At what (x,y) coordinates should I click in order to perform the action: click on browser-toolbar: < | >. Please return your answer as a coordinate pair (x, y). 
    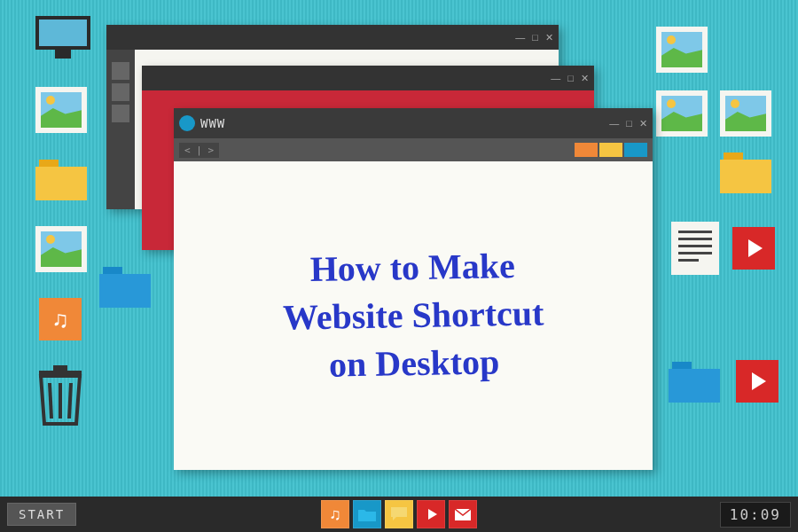
    Looking at the image, I should click on (413, 150).